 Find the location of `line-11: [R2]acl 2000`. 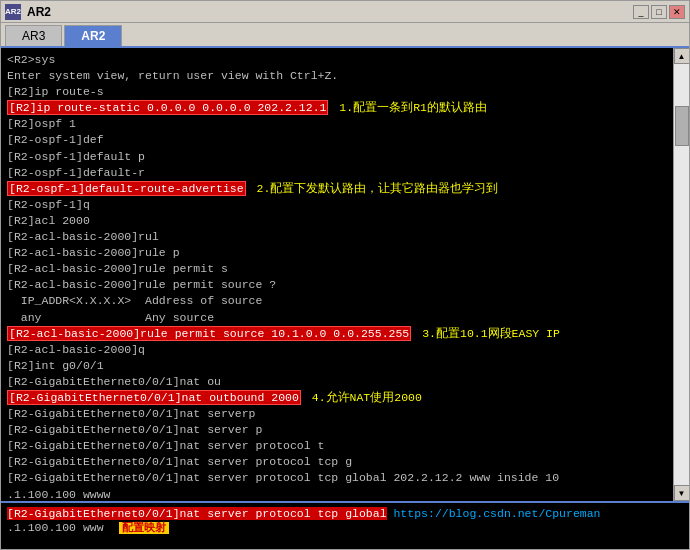

line-11: [R2]acl 2000 is located at coordinates (337, 221).